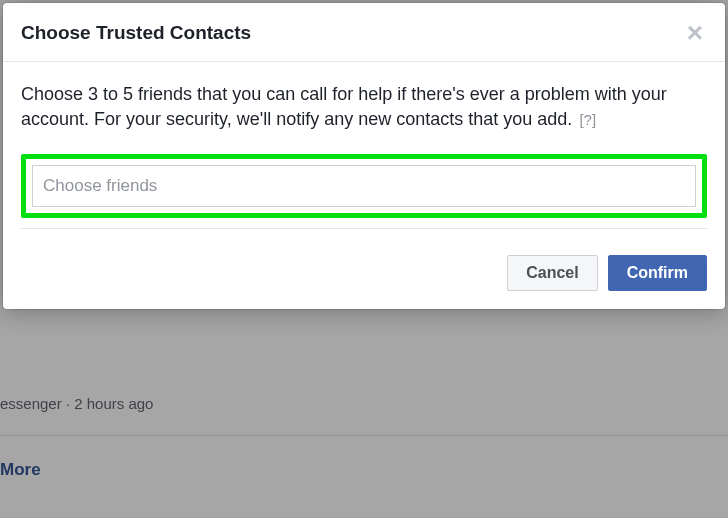 The image size is (728, 518). Describe the element at coordinates (344, 106) in the screenshot. I see `modal-description-text: Choose 3 to 5 friends that you can call …` at that location.